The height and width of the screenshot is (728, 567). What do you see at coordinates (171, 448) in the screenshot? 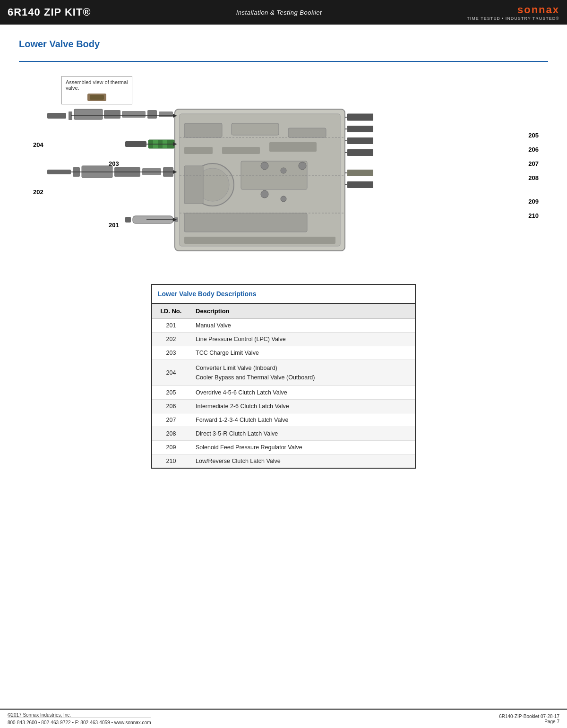
I see `row-id: 209` at bounding box center [171, 448].